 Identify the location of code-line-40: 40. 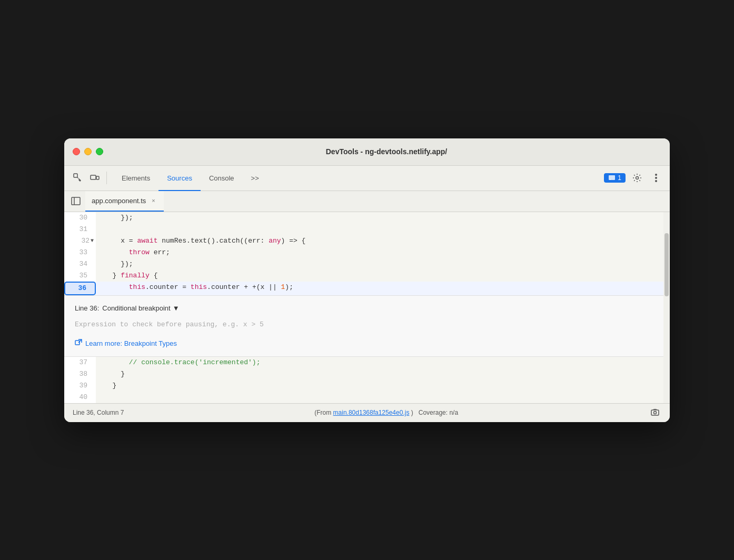
(364, 397).